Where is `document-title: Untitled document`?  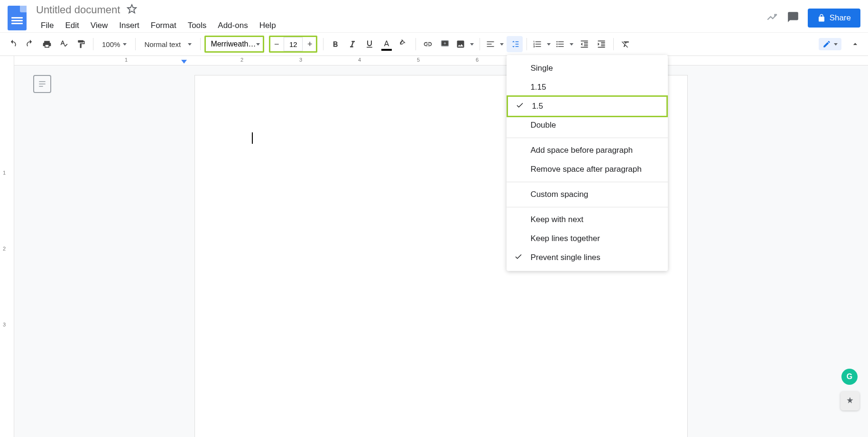
document-title: Untitled document is located at coordinates (78, 10).